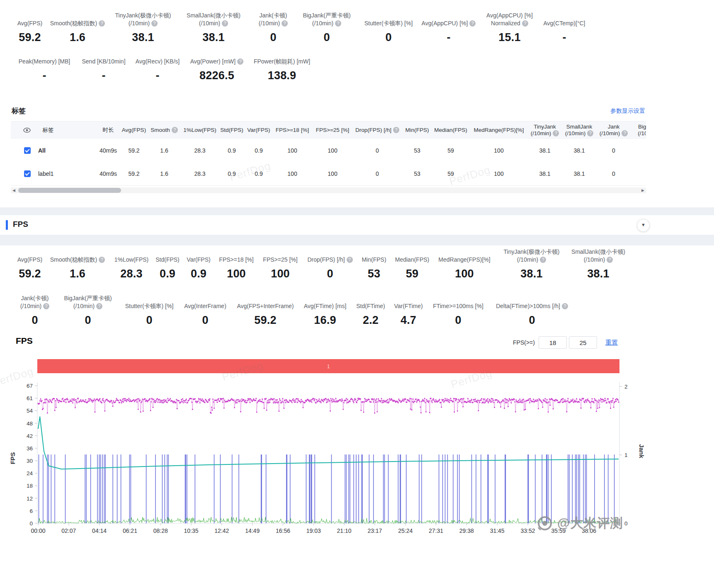 This screenshot has height=588, width=714. Describe the element at coordinates (590, 523) in the screenshot. I see `credit-handle: @大米评测` at that location.